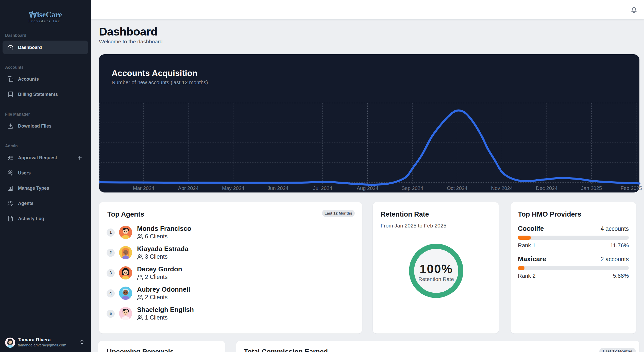 The image size is (644, 352). What do you see at coordinates (547, 188) in the screenshot?
I see `svg-text: Dec 2024` at bounding box center [547, 188].